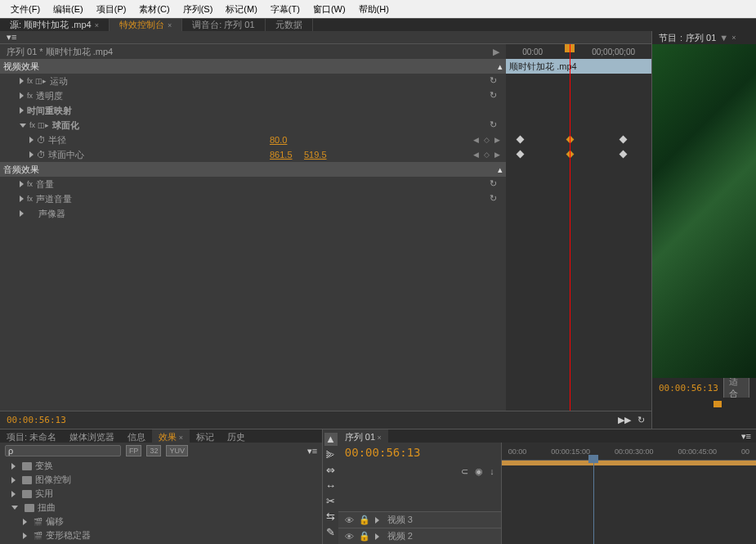 This screenshot has height=544, width=756. Describe the element at coordinates (705, 405) in the screenshot. I see `program-ruler` at that location.